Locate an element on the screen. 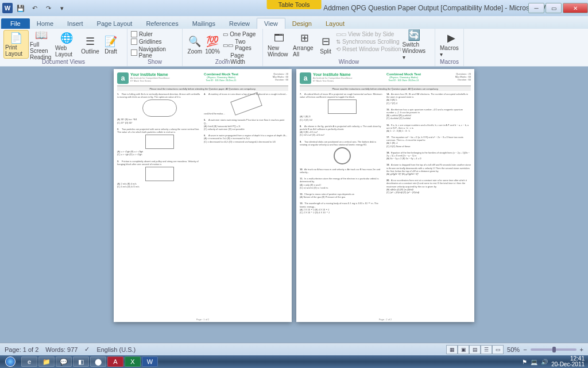 The image size is (588, 368). web-layout-icon: 🌐 is located at coordinates (67, 38).